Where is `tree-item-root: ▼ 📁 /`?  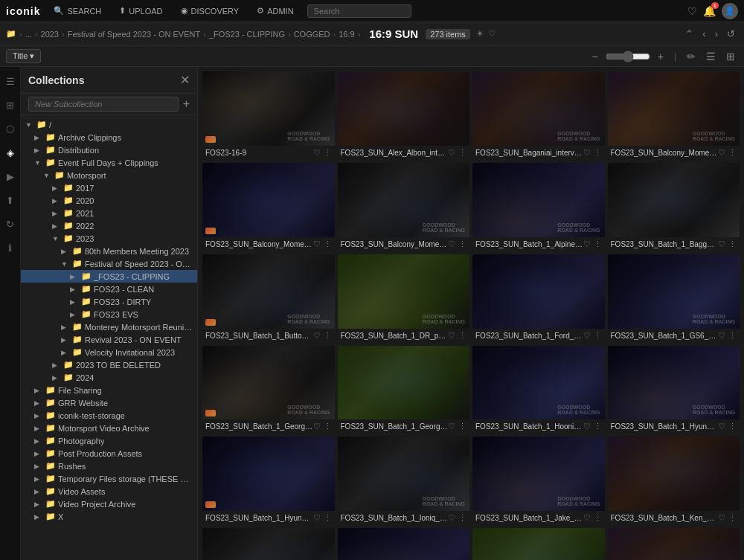
tree-item-root: ▼ 📁 / is located at coordinates (109, 125).